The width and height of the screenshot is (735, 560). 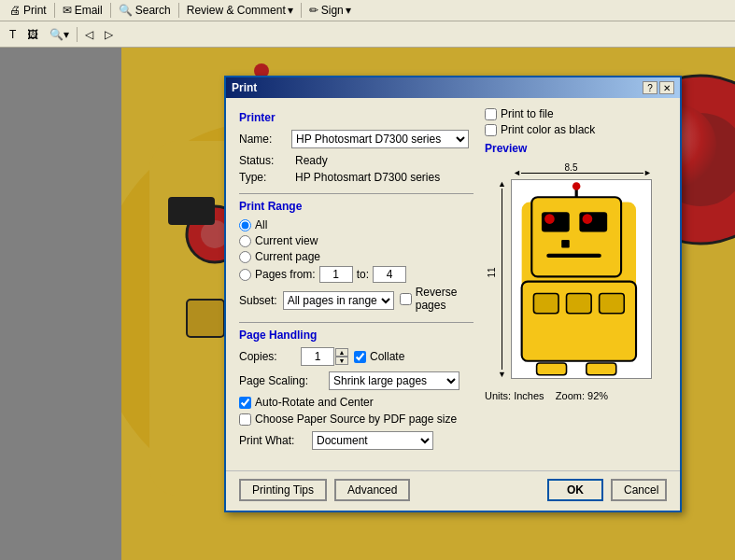 I want to click on spinner-down: ▼, so click(x=342, y=360).